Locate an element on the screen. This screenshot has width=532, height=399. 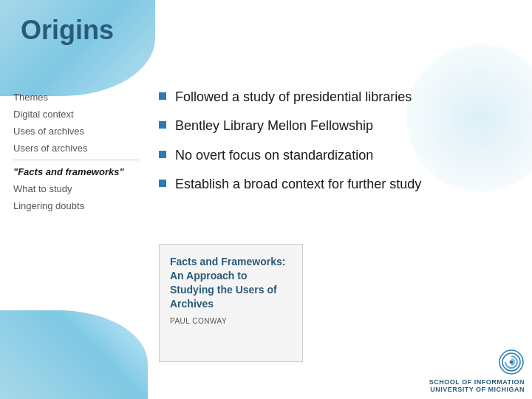
book-author: PAUL CONWAY is located at coordinates (231, 321).